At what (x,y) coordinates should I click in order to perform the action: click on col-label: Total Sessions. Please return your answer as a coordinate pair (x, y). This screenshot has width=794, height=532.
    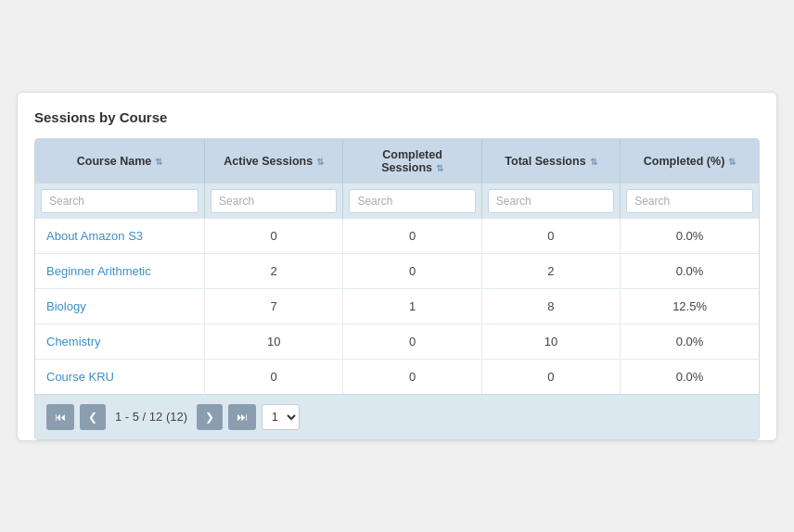
    Looking at the image, I should click on (545, 161).